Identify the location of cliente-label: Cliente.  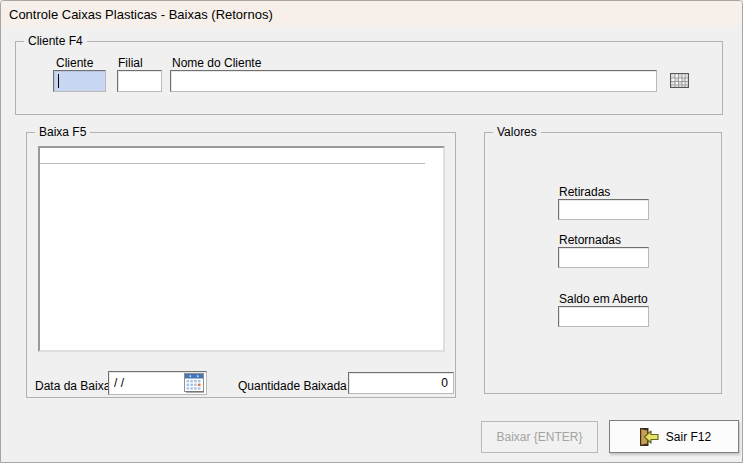
(74, 63).